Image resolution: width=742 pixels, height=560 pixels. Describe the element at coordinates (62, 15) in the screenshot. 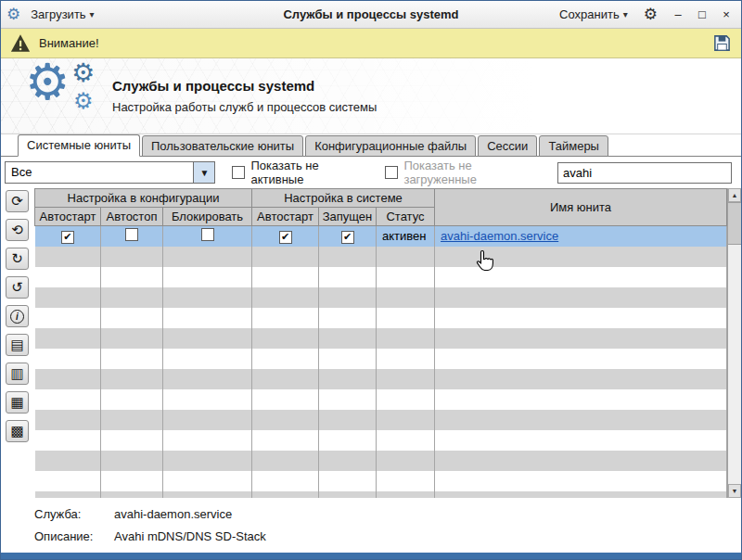

I see `load-menu-button: Загрузить ▾` at that location.